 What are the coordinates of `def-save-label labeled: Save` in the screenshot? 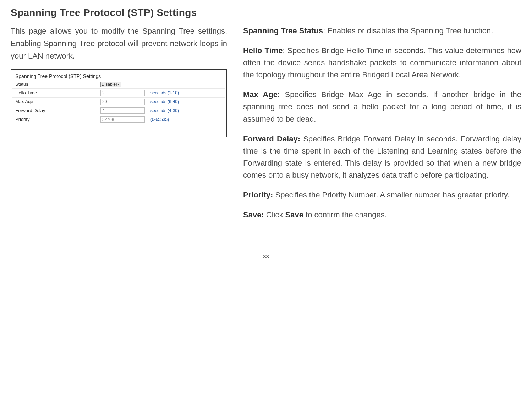 It's located at (295, 215).